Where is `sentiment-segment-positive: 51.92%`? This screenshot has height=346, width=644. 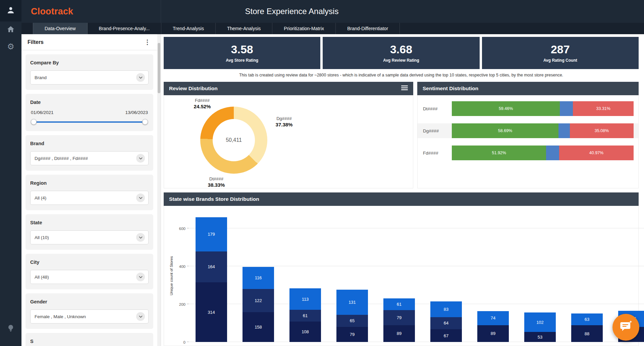 sentiment-segment-positive: 51.92% is located at coordinates (499, 153).